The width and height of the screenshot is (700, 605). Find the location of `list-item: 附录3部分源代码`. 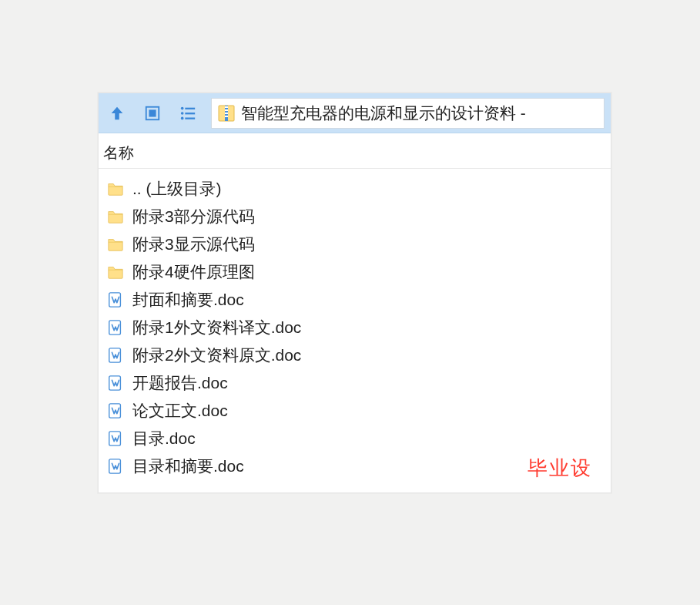

list-item: 附录3部分源代码 is located at coordinates (354, 217).